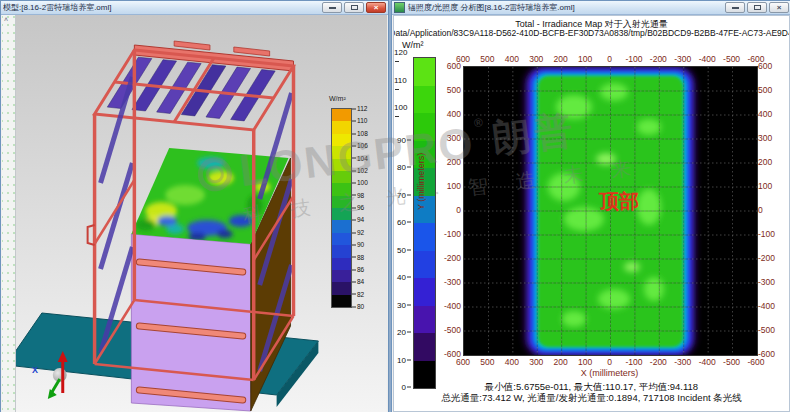  Describe the element at coordinates (452, 282) in the screenshot. I see `y-tick-label: -300` at that location.